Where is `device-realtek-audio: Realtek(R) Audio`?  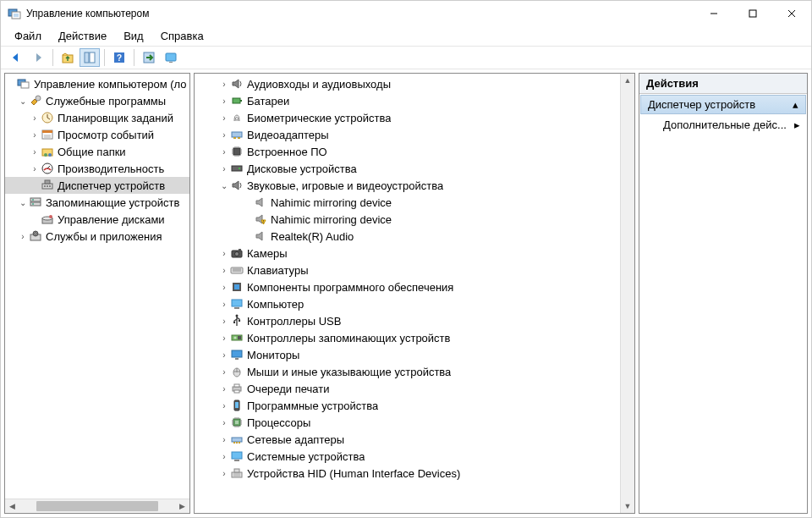
device-realtek-audio: Realtek(R) Audio is located at coordinates (408, 236).